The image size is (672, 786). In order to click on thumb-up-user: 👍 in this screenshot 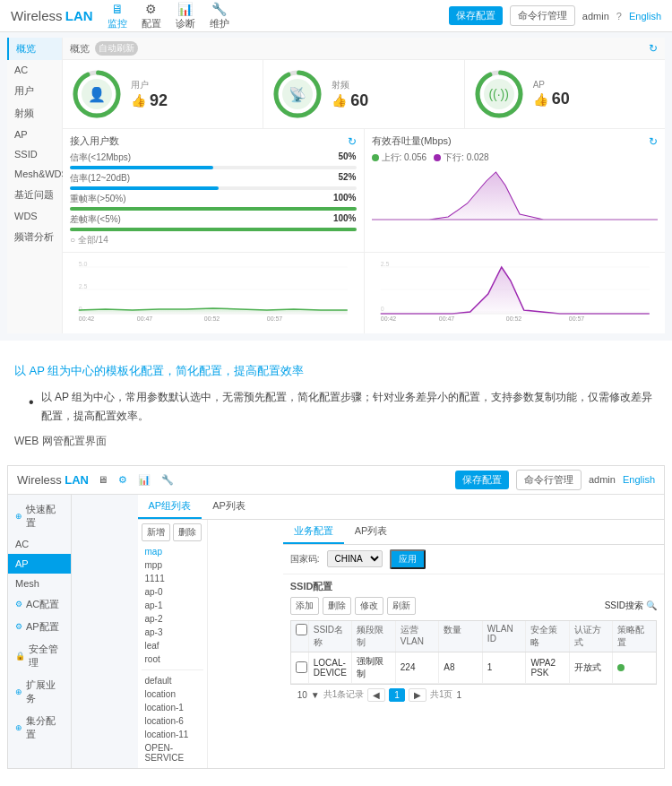, I will do `click(138, 100)`.